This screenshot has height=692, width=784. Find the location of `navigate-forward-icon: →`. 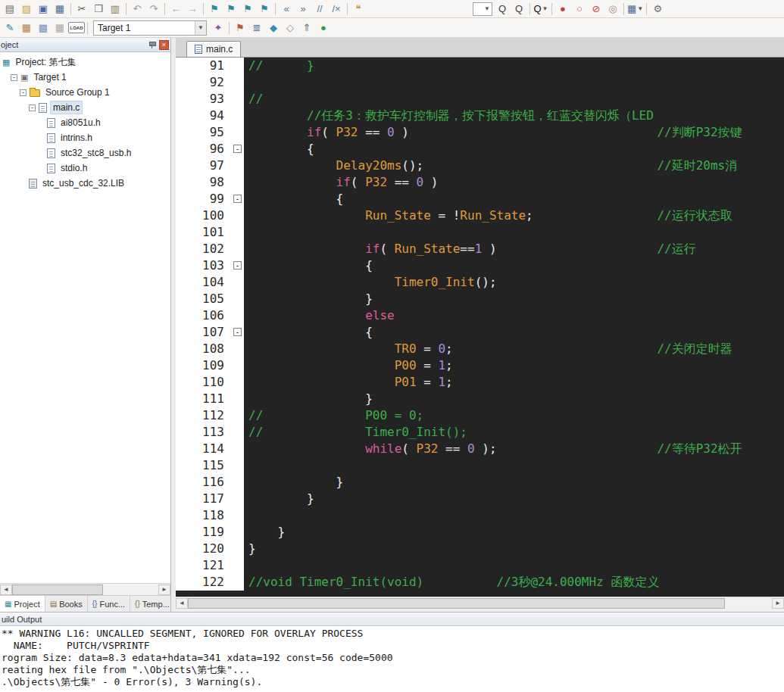

navigate-forward-icon: → is located at coordinates (192, 9).